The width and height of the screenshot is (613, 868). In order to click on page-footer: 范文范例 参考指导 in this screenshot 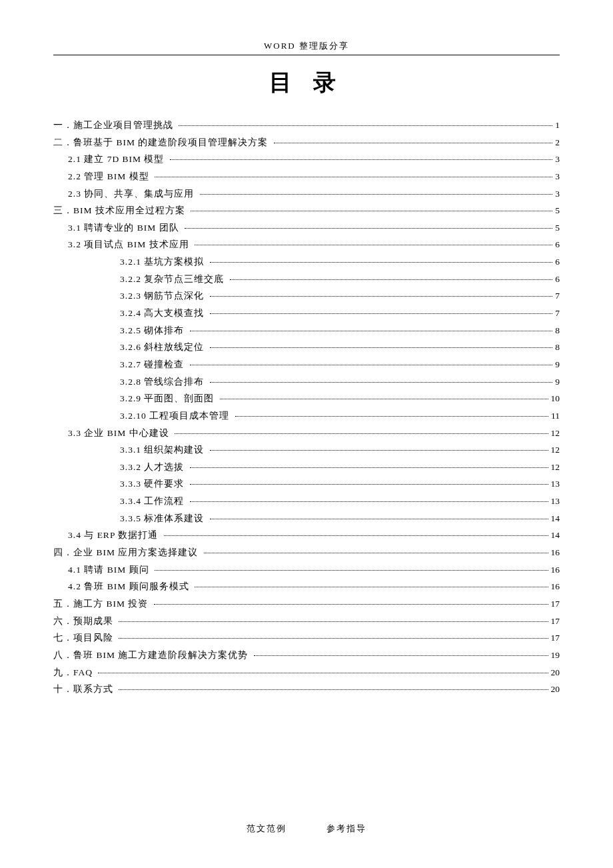, I will do `click(306, 829)`.